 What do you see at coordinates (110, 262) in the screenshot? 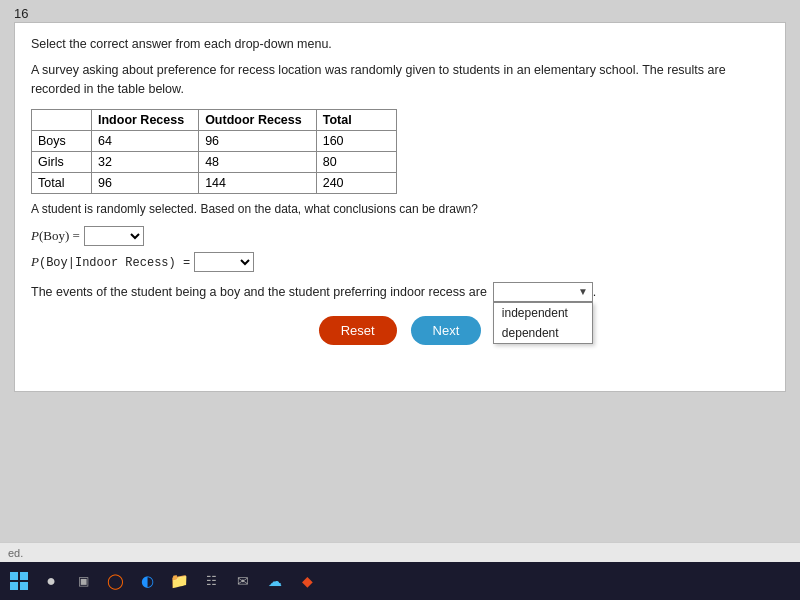
I see `formula2-text: P(Boy|Indoor Recess) =` at bounding box center [110, 262].